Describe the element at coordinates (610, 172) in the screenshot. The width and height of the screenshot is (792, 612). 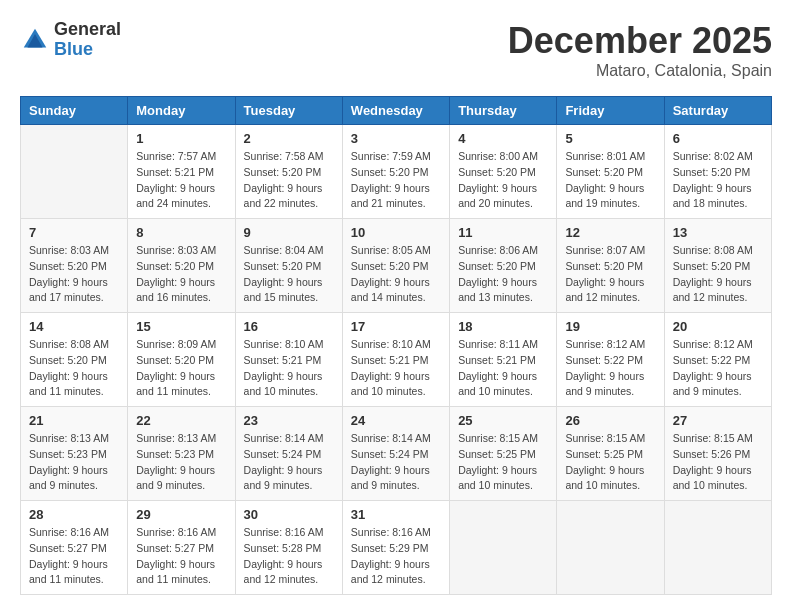
I see `calendar-cell: 5Sunrise: 8:01 AMSunset: 5:20 PMDaylight…` at that location.